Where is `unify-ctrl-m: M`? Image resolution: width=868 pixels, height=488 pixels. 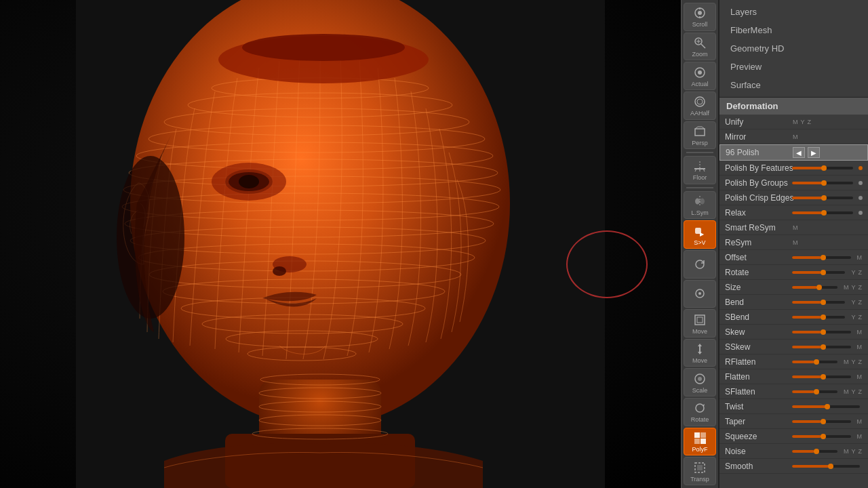 unify-ctrl-m: M is located at coordinates (795, 122).